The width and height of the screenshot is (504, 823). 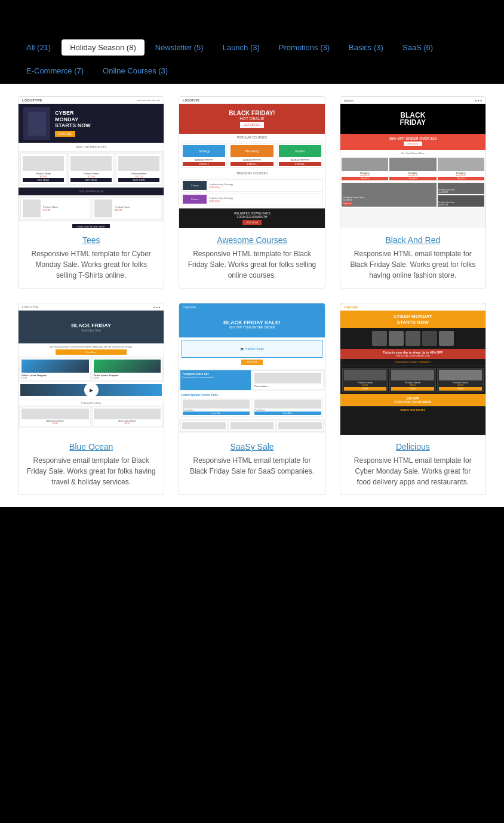 What do you see at coordinates (413, 471) in the screenshot?
I see `template-desc-delicious: Responsive HTML email template for Cyber…` at bounding box center [413, 471].